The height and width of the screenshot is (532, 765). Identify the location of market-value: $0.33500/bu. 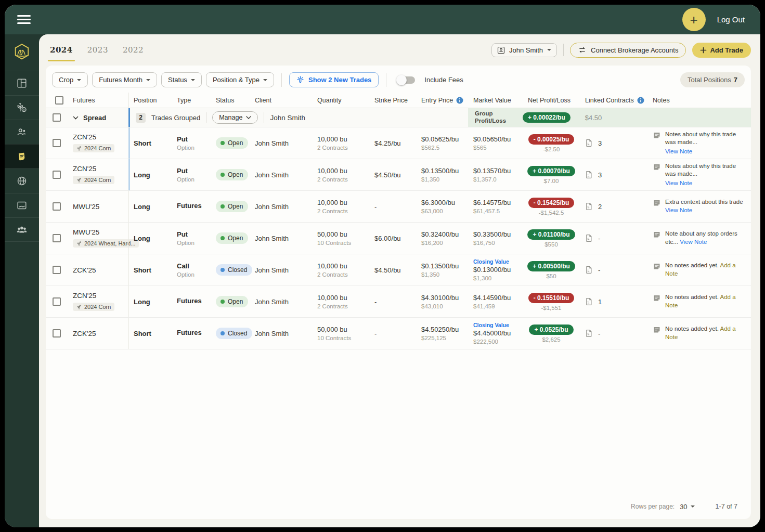
(498, 234).